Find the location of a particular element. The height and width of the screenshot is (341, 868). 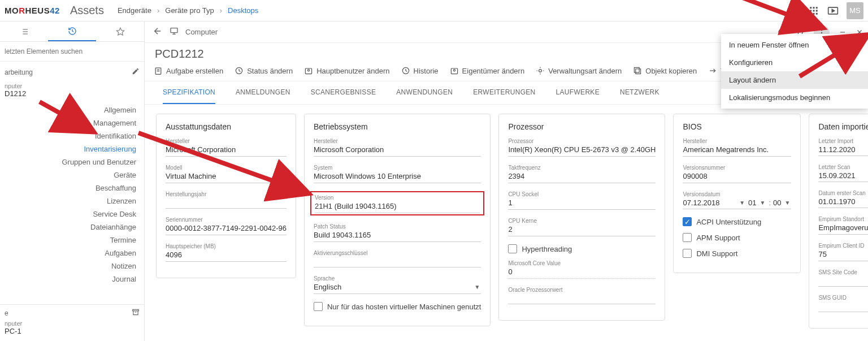

checkbox-apm-support: APM Support is located at coordinates (737, 238).